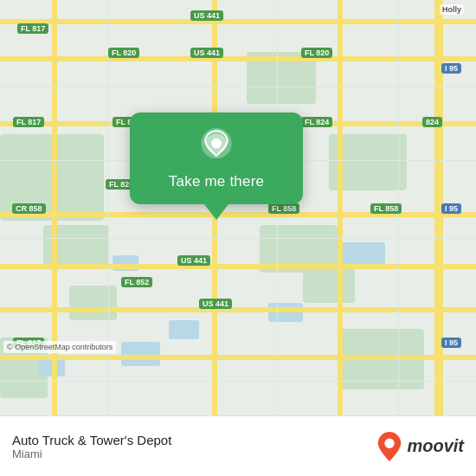 This screenshot has width=476, height=476. I want to click on road-label: FL 858, so click(386, 209).